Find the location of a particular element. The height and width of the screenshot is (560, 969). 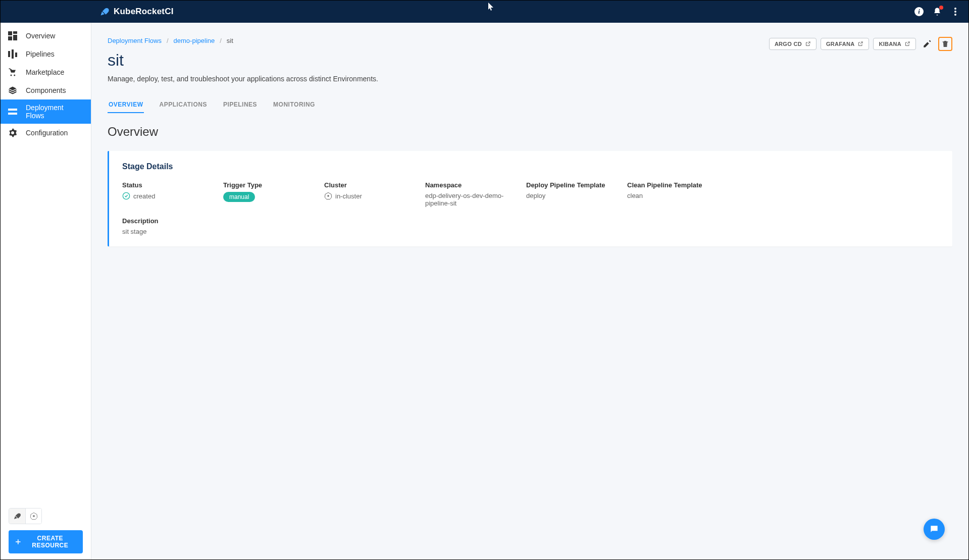

breadcrumb: Deployment Flows / demo-pipeline / sit is located at coordinates (171, 40).